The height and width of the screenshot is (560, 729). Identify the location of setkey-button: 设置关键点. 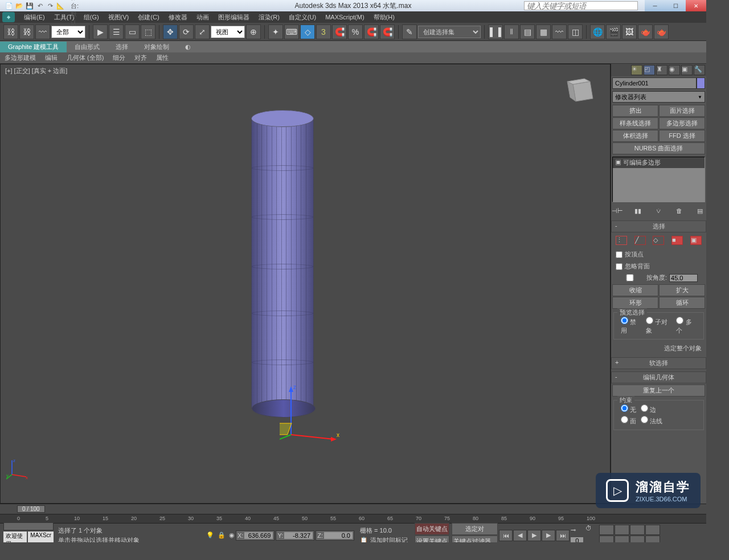
(432, 539).